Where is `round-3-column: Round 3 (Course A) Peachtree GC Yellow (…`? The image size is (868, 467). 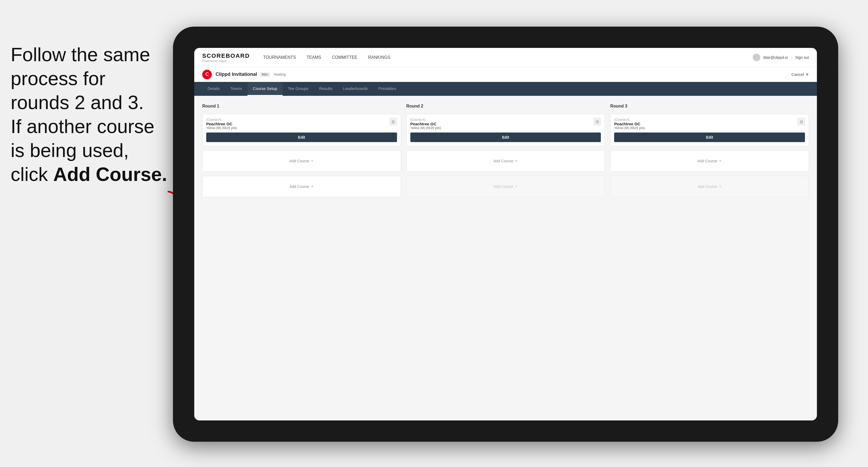
round-3-column: Round 3 (Course A) Peachtree GC Yellow (… is located at coordinates (710, 150).